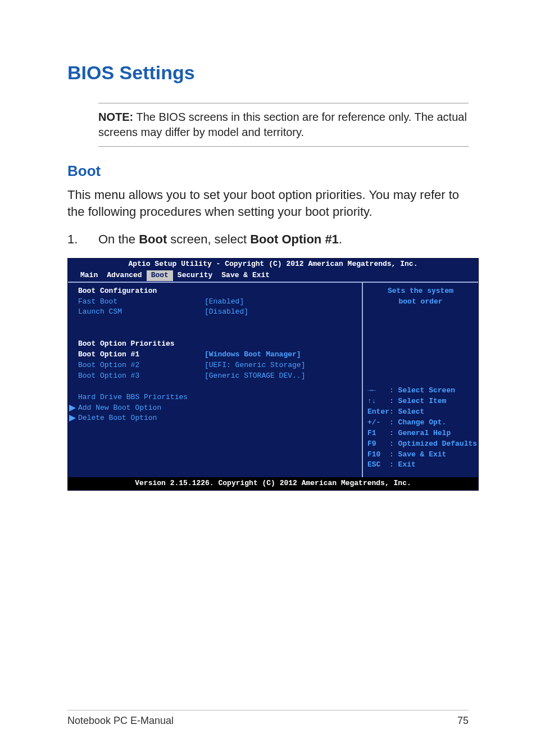 This screenshot has height=756, width=536. I want to click on bios-add-boot: Add New Boot Option, so click(142, 408).